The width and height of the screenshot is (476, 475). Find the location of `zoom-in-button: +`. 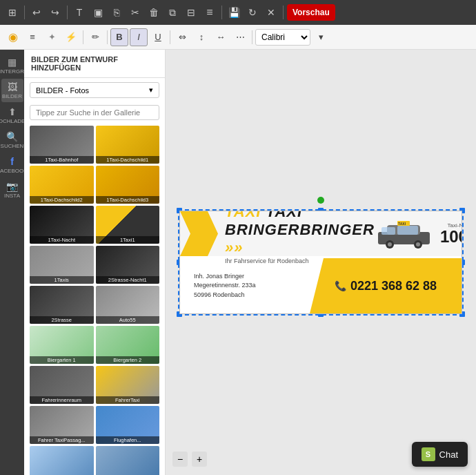

zoom-in-button: + is located at coordinates (199, 459).